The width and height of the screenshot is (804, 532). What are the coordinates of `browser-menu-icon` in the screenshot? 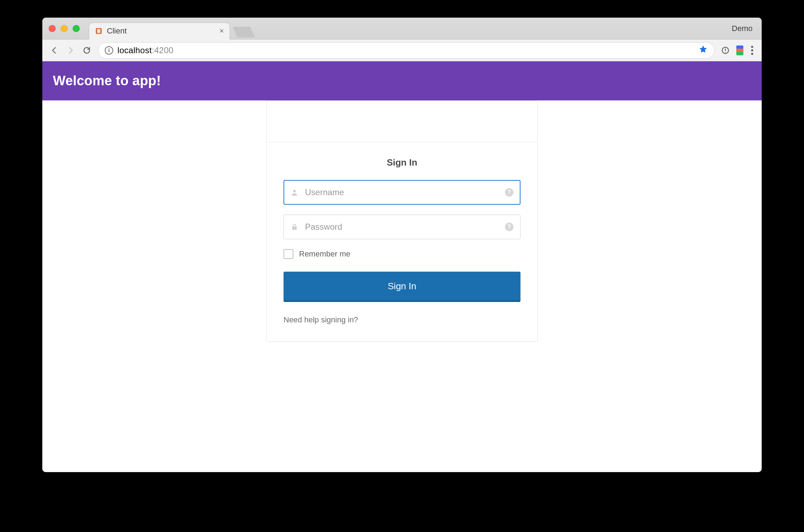 It's located at (752, 50).